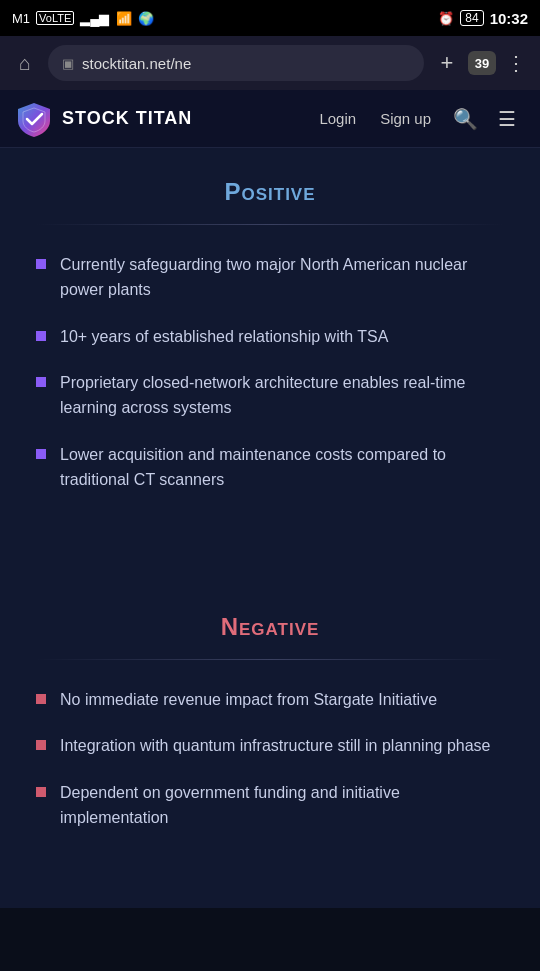 This screenshot has height=971, width=540. Describe the element at coordinates (275, 746) in the screenshot. I see `negative-bullet-text-2: Integration with quantum infrastructure …` at that location.